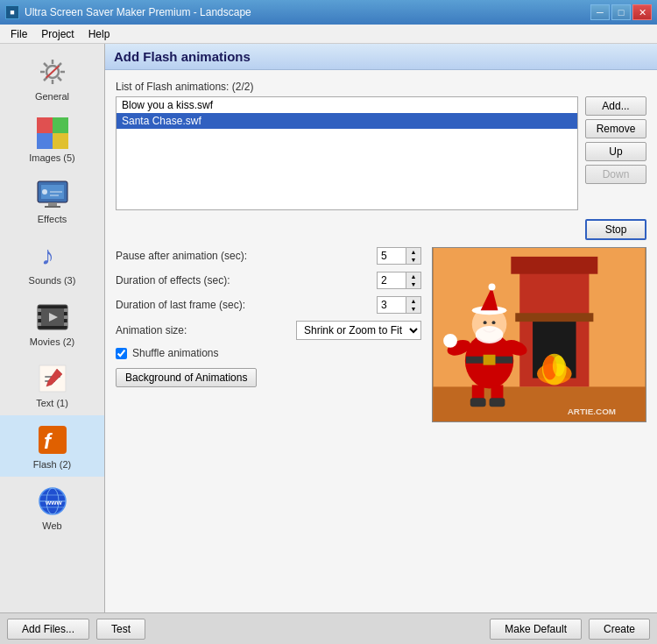  I want to click on pause-arrows: ▲ ▼, so click(413, 256).